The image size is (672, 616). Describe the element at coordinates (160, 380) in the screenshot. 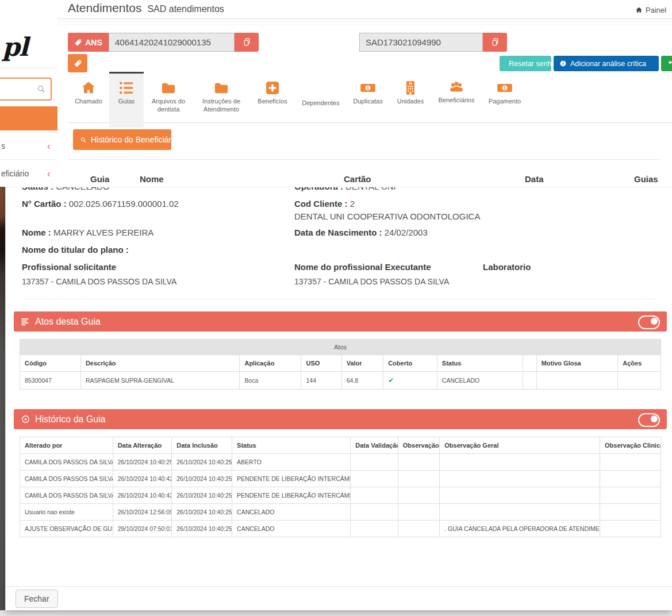

I see `atos-cell-descricao: RASPAGEM SUPRA-GENGIVAL` at that location.